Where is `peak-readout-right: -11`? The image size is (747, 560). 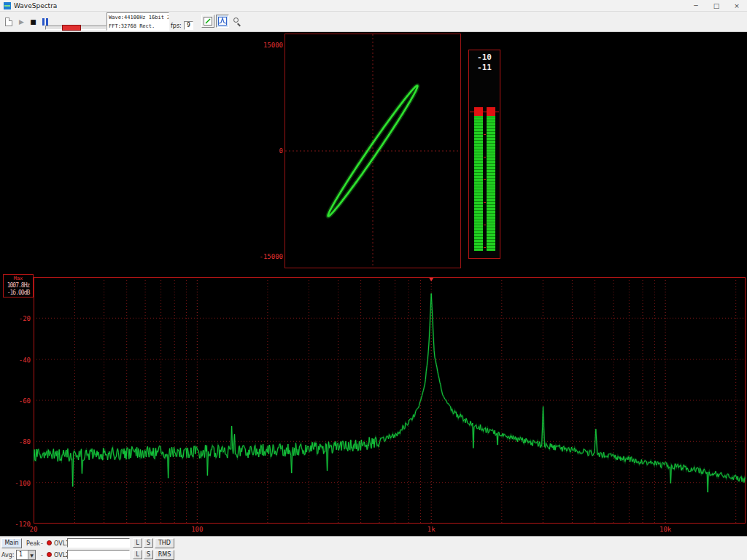
peak-readout-right: -11 is located at coordinates (484, 67).